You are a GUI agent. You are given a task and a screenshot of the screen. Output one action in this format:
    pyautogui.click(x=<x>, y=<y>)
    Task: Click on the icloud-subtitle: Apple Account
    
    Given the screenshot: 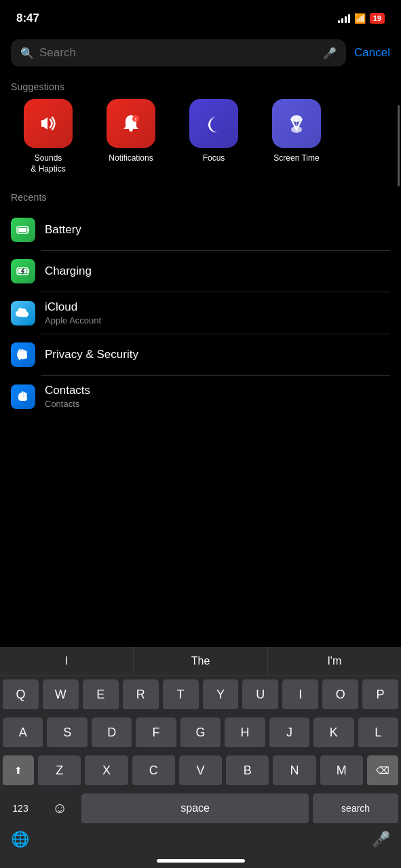 What is the action you would take?
    pyautogui.click(x=217, y=320)
    